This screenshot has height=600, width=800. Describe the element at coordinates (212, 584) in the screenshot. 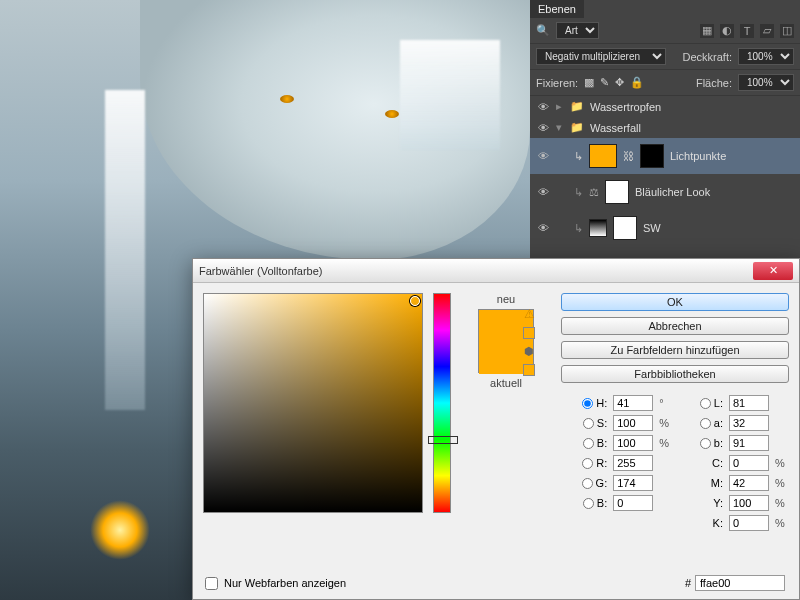

I see `webonly-checkbox` at that location.